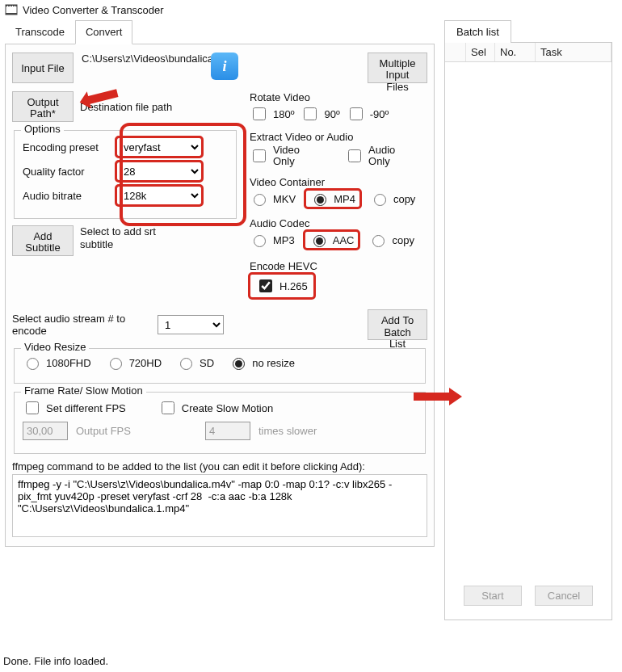  I want to click on add-subtitle-button: Add Subtitle, so click(43, 241).